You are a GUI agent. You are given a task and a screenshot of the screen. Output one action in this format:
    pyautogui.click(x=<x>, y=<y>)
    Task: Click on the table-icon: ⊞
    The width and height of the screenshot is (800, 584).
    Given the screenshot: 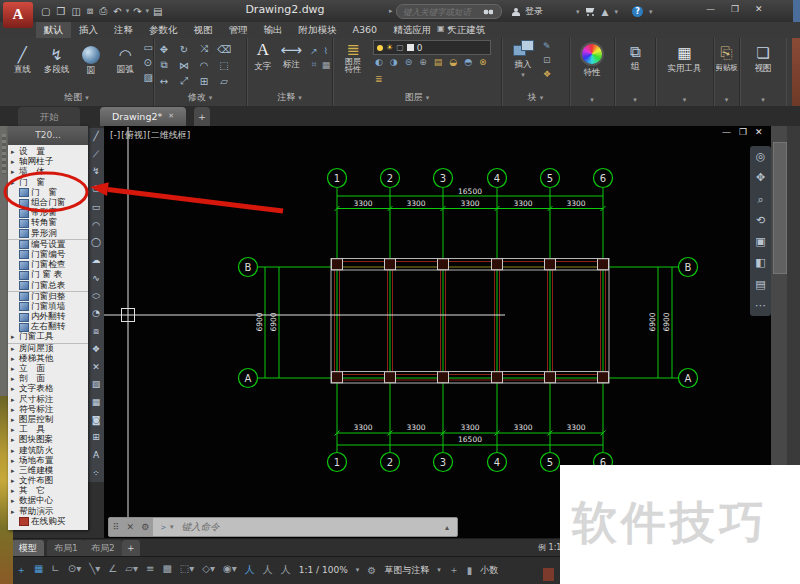 What is the action you would take?
    pyautogui.click(x=96, y=438)
    